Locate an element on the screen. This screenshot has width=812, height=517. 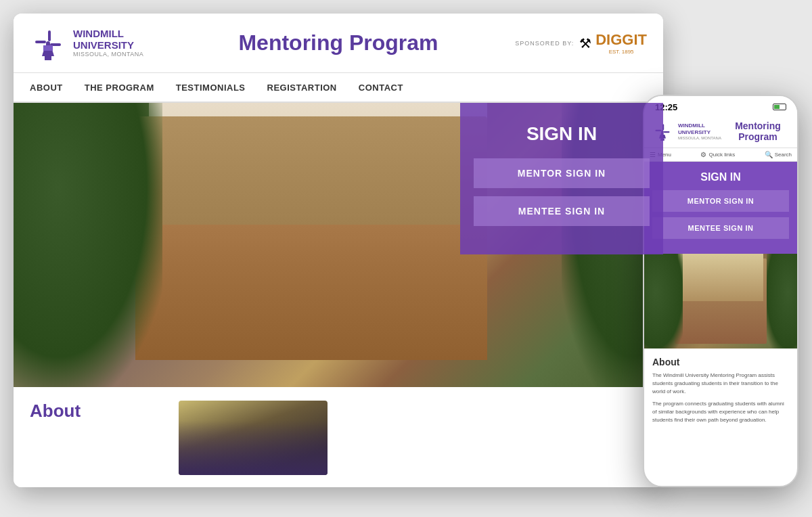
mobile-page-title: Mentoring Program is located at coordinates (758, 131).